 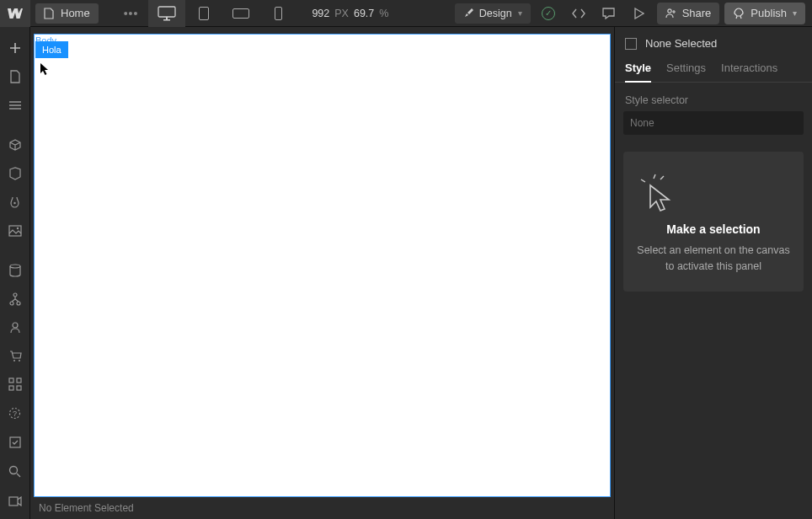 What do you see at coordinates (15, 413) in the screenshot?
I see `help-panel-button: ?` at bounding box center [15, 413].